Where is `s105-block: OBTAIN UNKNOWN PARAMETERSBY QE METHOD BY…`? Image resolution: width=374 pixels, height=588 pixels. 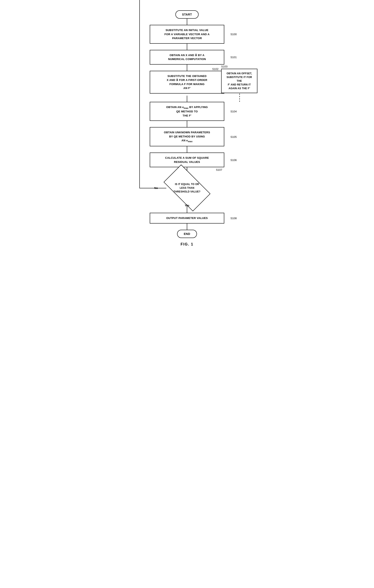 s105-block: OBTAIN UNKNOWN PARAMETERSBY QE METHOD BY… is located at coordinates (187, 137).